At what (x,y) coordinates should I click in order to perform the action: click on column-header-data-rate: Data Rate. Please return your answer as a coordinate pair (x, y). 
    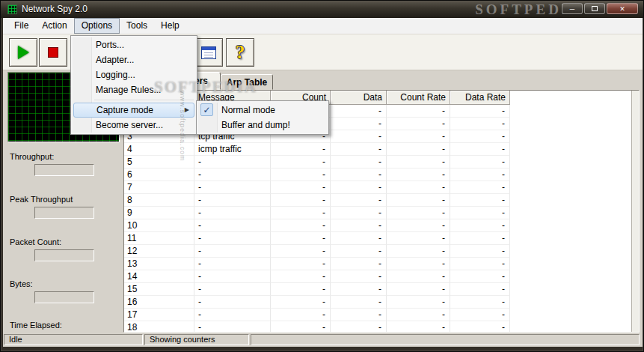
    Looking at the image, I should click on (480, 97).